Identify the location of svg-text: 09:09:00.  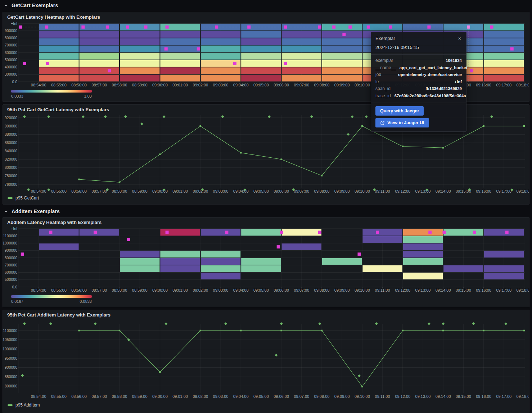
(342, 396).